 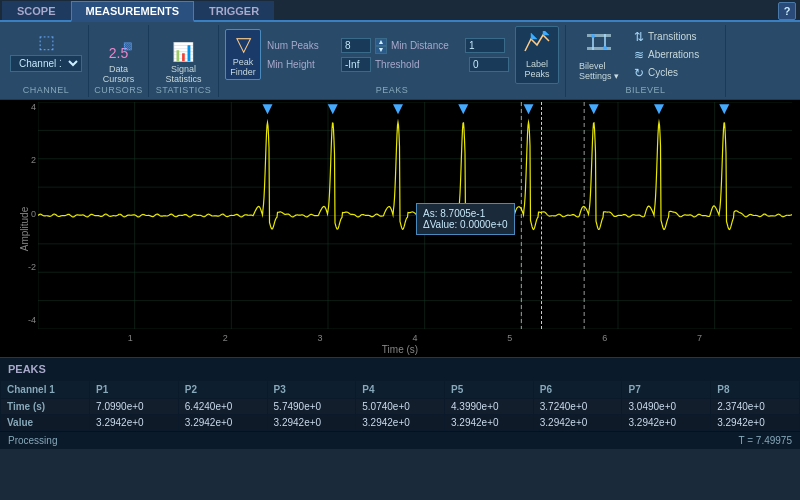 What do you see at coordinates (312, 423) in the screenshot?
I see `value-p3: 3.2942e+0` at bounding box center [312, 423].